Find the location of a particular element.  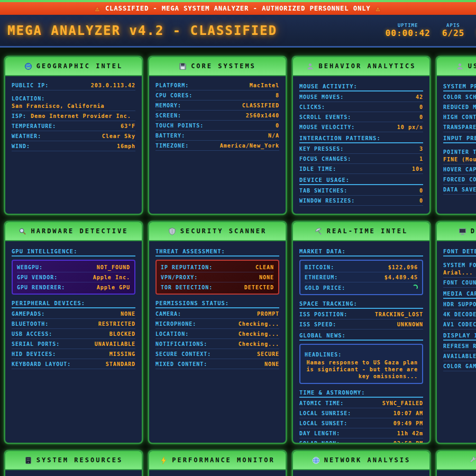

data-row: SYSTEM FONTS:Arial... is located at coordinates (460, 268).